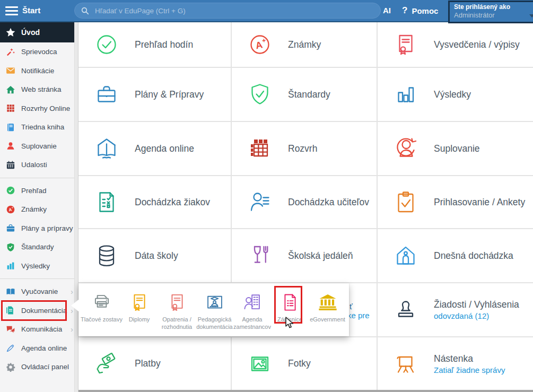 The height and width of the screenshot is (392, 533). Describe the element at coordinates (39, 90) in the screenshot. I see `sidebar-item-web-stranka: Web stránka` at that location.